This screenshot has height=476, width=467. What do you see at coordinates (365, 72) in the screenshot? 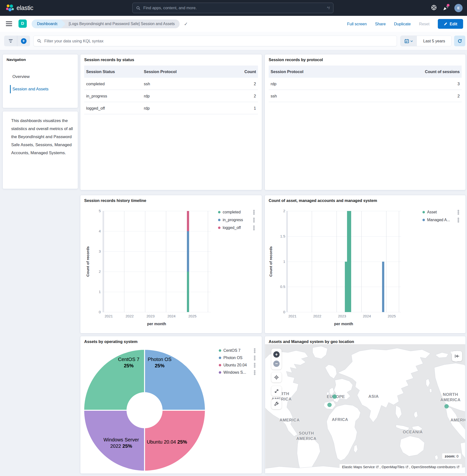
I see `table-header-row: Session Protocol Count of sessions` at bounding box center [365, 72].